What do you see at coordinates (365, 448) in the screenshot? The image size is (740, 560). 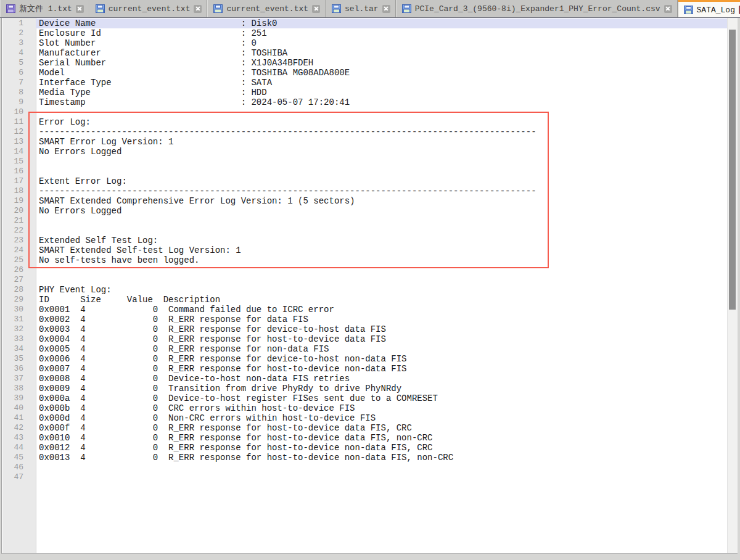 I see `code-line: 44 0x0012 4 0 R_ERR response for host-to…` at bounding box center [365, 448].